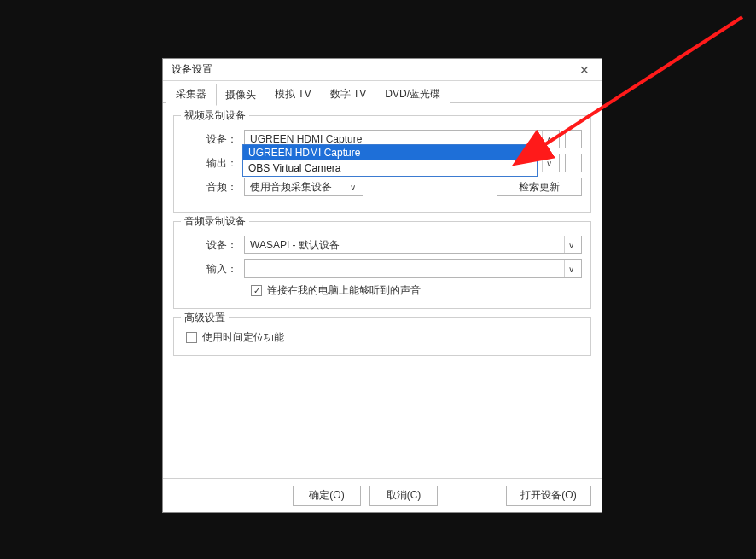  What do you see at coordinates (213, 140) in the screenshot?
I see `video-device-label: 设备：` at bounding box center [213, 140].